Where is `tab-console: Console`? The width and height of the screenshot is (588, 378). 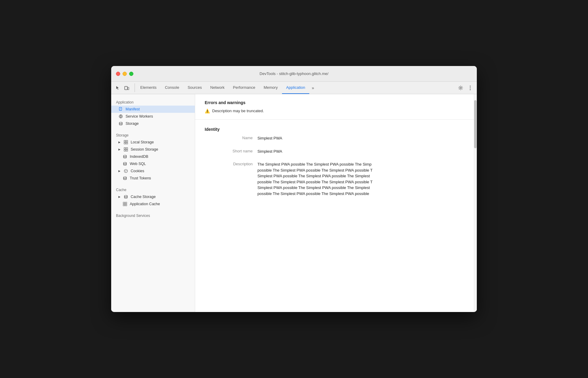 tab-console: Console is located at coordinates (172, 88).